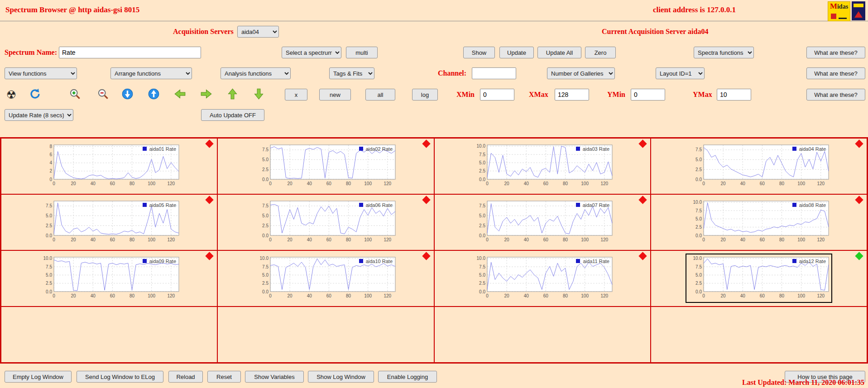  Describe the element at coordinates (724, 53) in the screenshot. I see `spectra-functions-dropdown: Spectra functions` at that location.